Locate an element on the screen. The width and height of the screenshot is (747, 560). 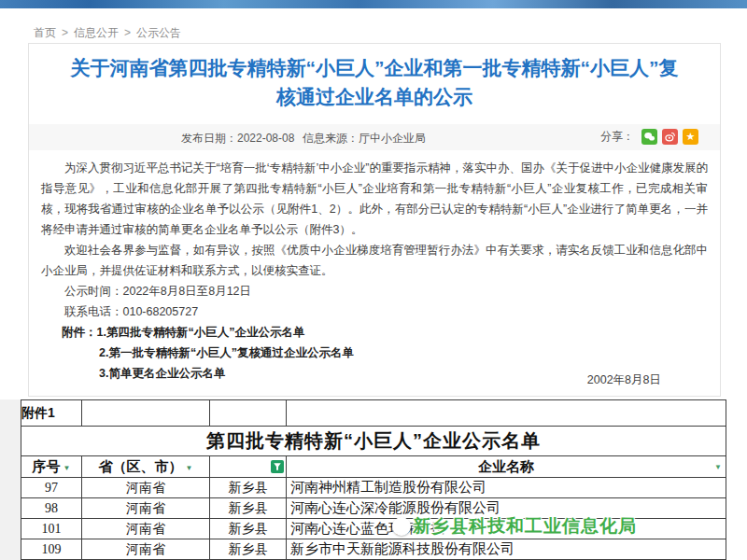
table-row: 109 河南省 新乡县 新乡市中天新能源科技股份有限公司 is located at coordinates (374, 550).